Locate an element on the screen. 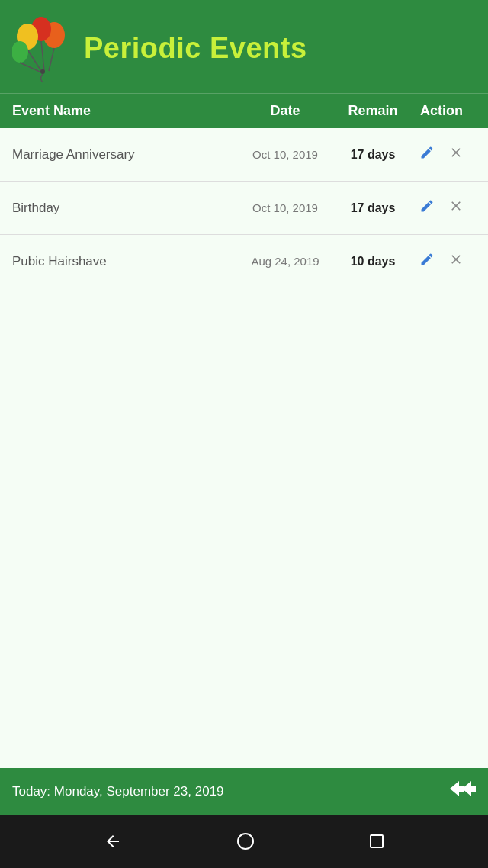 The image size is (488, 868). table-row: Birthday Oct 10, 2019 17 days is located at coordinates (244, 208).